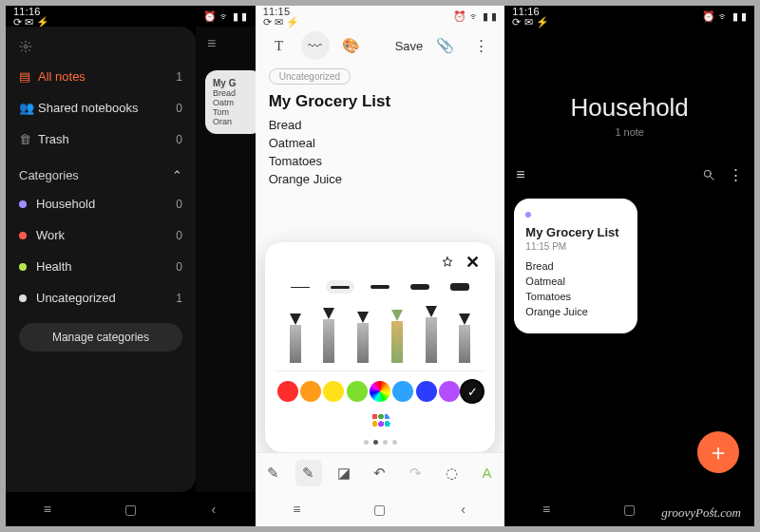  Describe the element at coordinates (101, 139) in the screenshot. I see `drawer-item-trash: 🗑 Trash 0` at that location.